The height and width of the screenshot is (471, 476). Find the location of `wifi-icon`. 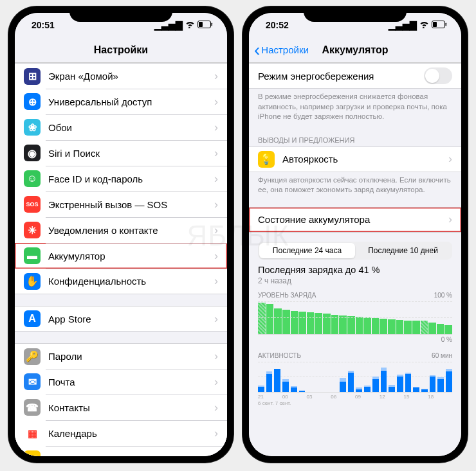

wifi-icon is located at coordinates (190, 25).